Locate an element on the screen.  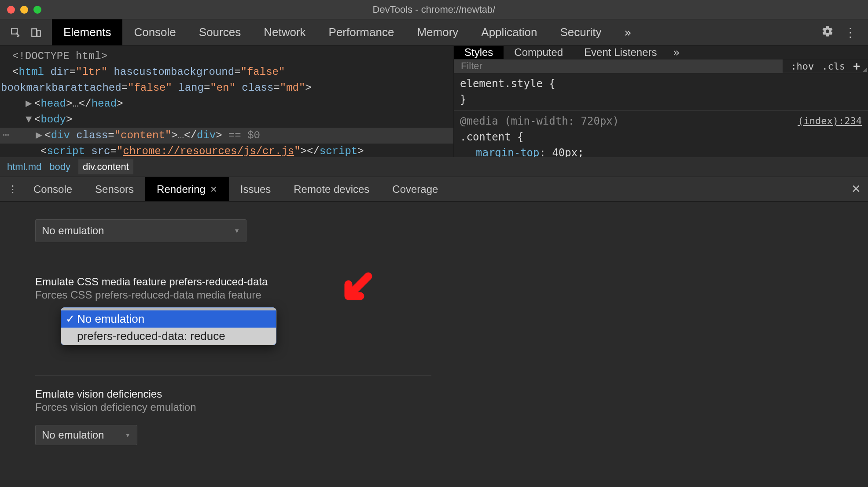
inspect-element-icon is located at coordinates (16, 33).